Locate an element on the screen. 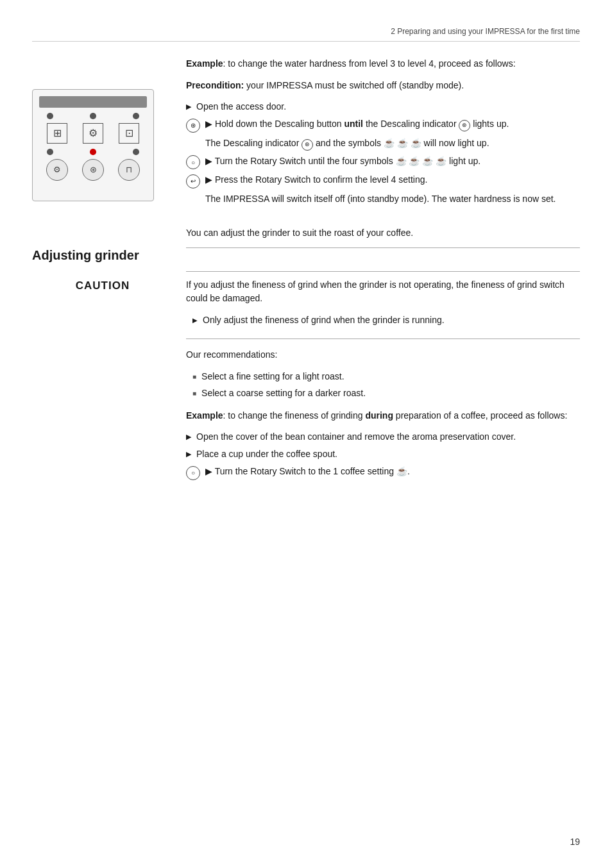 The width and height of the screenshot is (612, 868). machine-btn-1: ⚙ is located at coordinates (57, 170).